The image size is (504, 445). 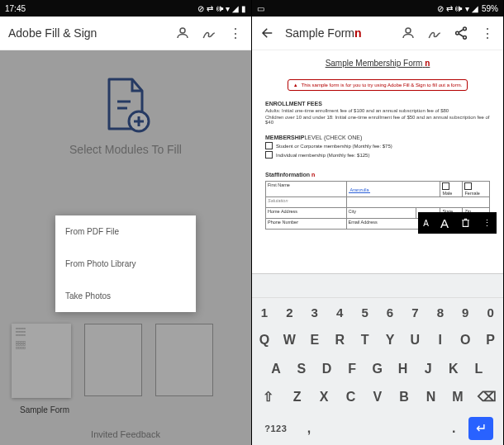 I want to click on section-staff: Staffinformation n, so click(x=378, y=175).